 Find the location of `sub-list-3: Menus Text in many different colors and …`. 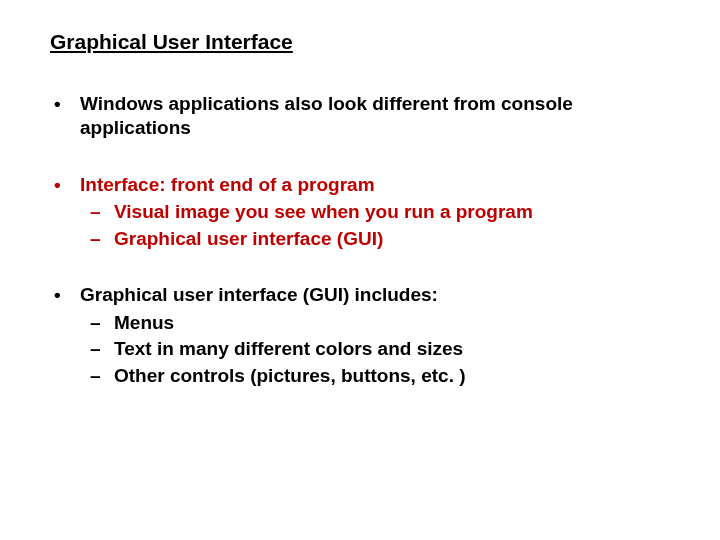

sub-list-3: Menus Text in many different colors and … is located at coordinates (380, 350).